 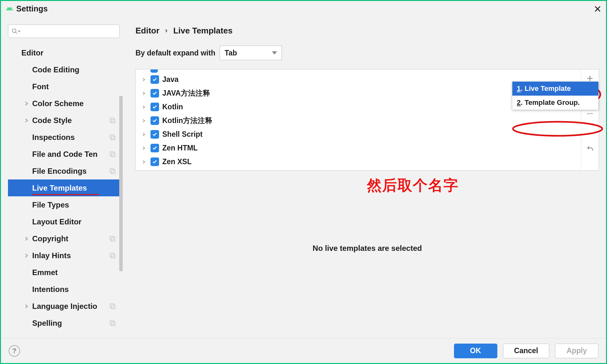 I want to click on popup-live-template: 1. Live Template, so click(x=555, y=89).